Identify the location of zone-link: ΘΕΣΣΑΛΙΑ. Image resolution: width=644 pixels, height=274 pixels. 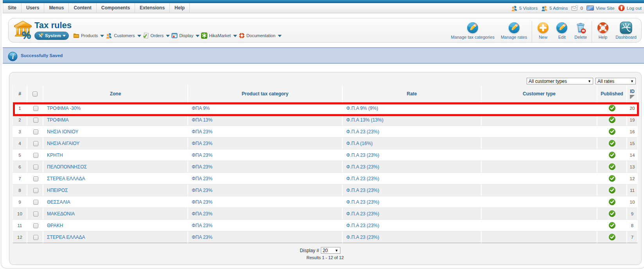
(59, 202).